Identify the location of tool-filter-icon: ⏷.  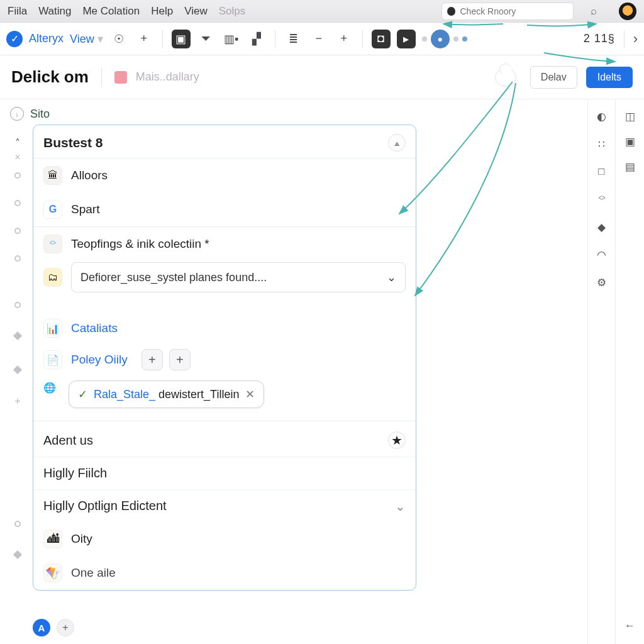
(206, 39).